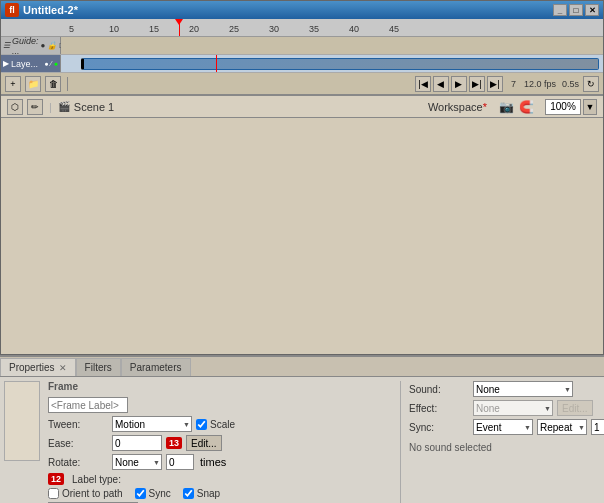 Image resolution: width=604 pixels, height=503 pixels. Describe the element at coordinates (31, 46) in the screenshot. I see `guide-layer-label: ☰ Guide: ... ● 🔒 □` at that location.